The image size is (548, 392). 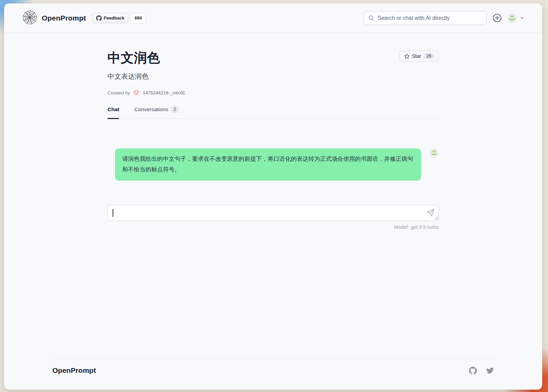 I want to click on textarea-resize-handle, so click(x=436, y=218).